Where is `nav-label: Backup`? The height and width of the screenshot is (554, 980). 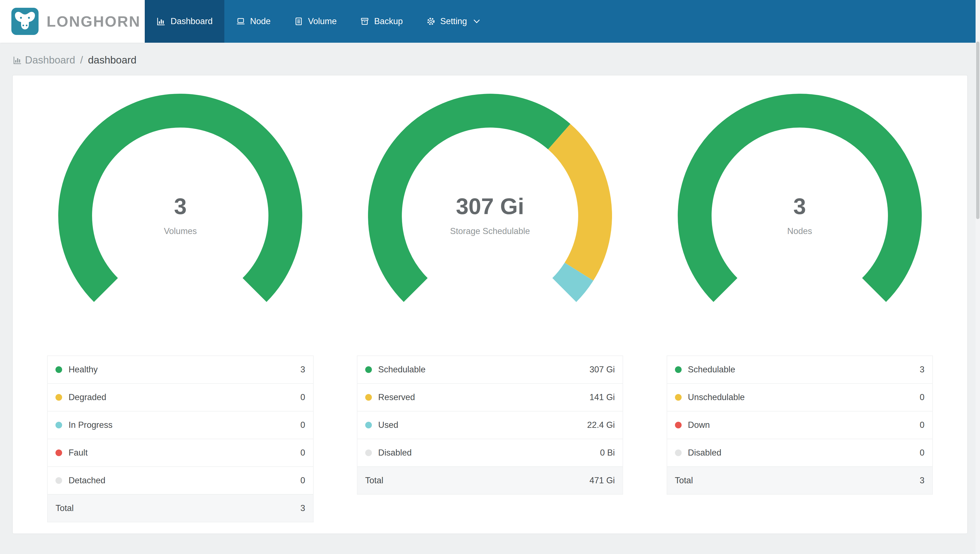 nav-label: Backup is located at coordinates (388, 21).